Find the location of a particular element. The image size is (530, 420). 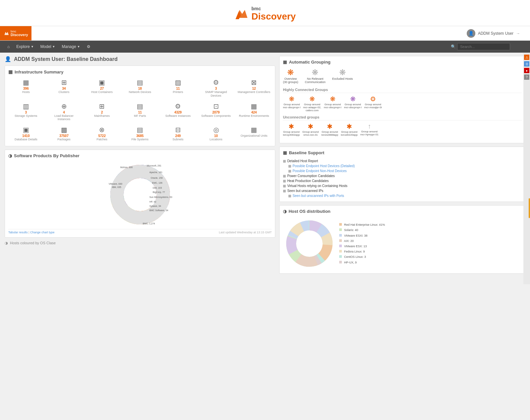

alert-icon: ⚠ is located at coordinates (527, 57).